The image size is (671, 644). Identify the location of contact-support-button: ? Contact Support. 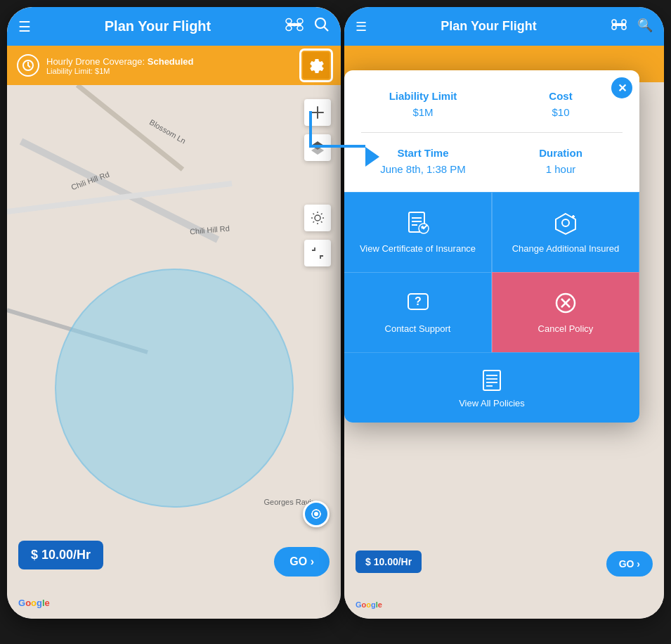
(418, 312).